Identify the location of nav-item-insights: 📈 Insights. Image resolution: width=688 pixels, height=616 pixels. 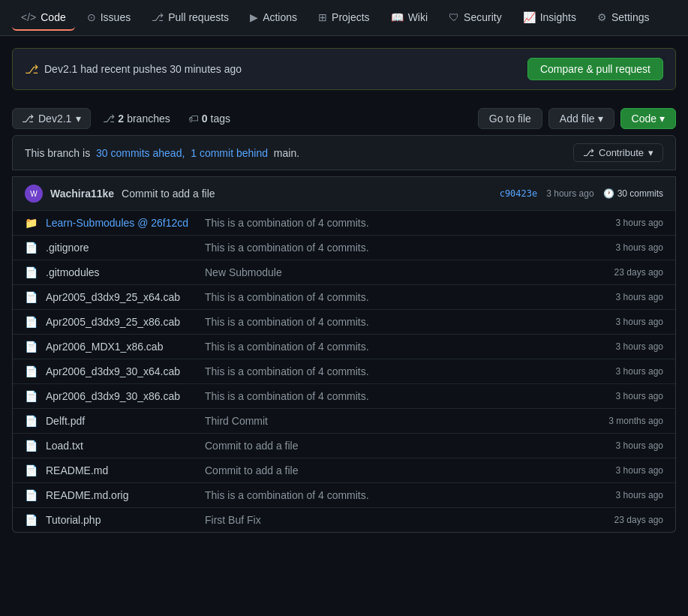
(549, 18).